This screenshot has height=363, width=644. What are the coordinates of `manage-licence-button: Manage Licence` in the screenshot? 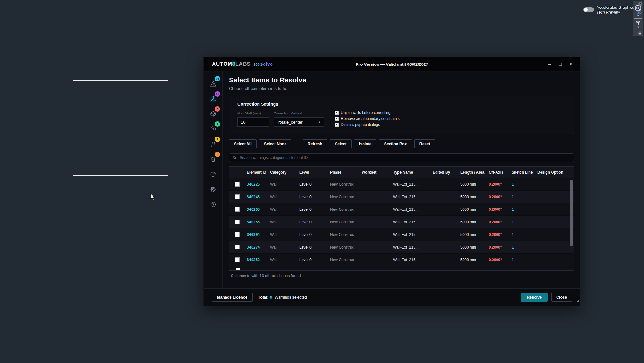 It's located at (232, 297).